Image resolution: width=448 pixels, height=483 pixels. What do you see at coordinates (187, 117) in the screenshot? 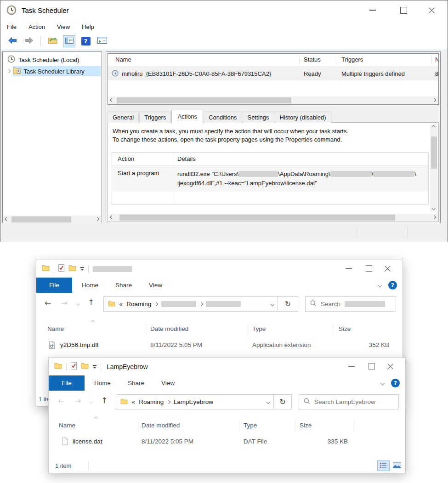
I see `tab-actions: Actions` at bounding box center [187, 117].